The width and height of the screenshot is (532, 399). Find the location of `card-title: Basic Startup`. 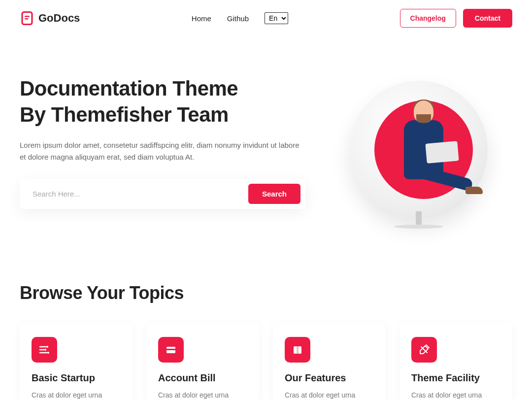

card-title: Basic Startup is located at coordinates (76, 378).